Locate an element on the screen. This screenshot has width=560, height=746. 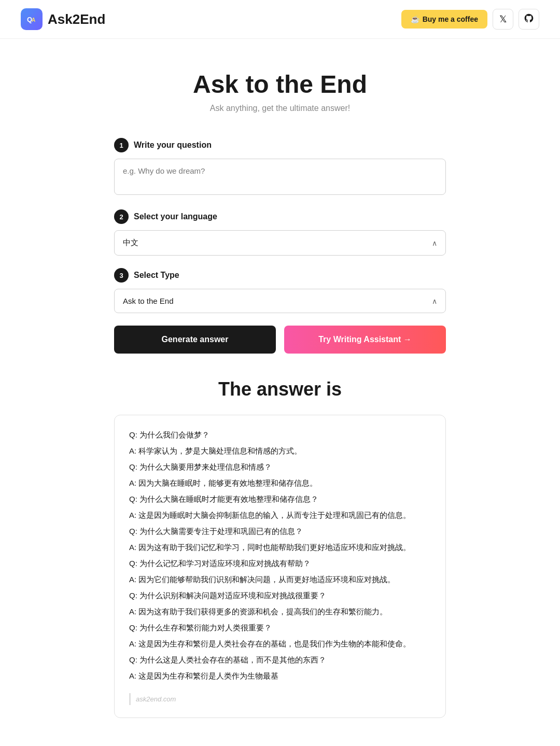
answer-line: Q: 为什么大脑在睡眠时才能更有效地整理和储存信息？ is located at coordinates (280, 499).